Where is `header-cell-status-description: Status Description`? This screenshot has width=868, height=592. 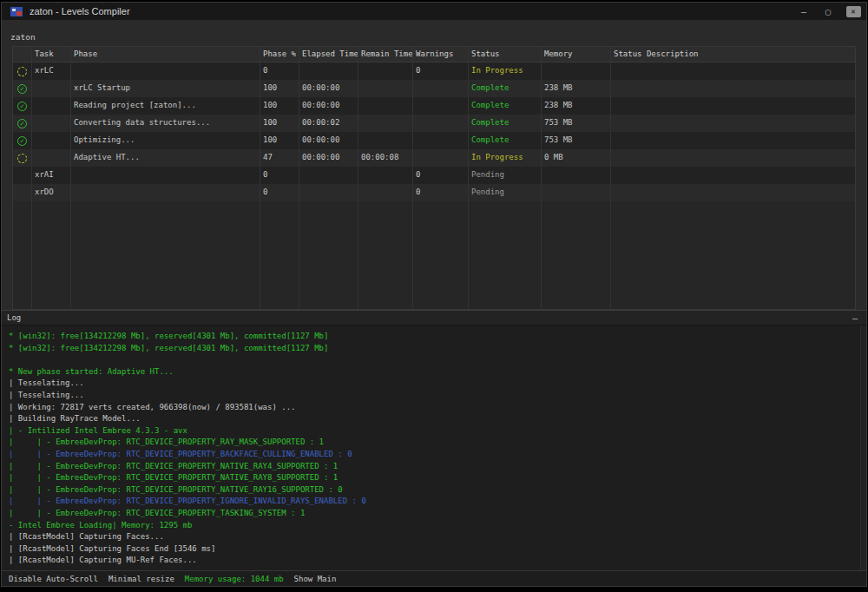 header-cell-status-description: Status Description is located at coordinates (733, 54).